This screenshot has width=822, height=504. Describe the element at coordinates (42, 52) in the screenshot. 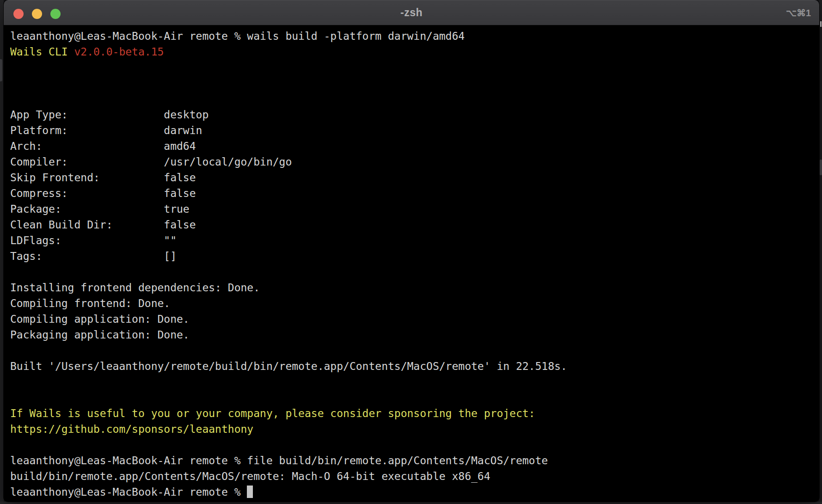

I see `terminal-text: Wails CLI` at that location.